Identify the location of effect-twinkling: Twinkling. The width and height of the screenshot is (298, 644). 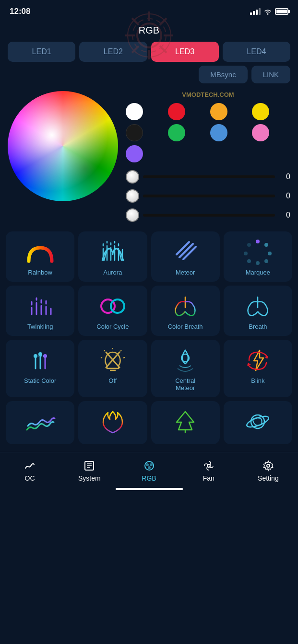
(40, 310).